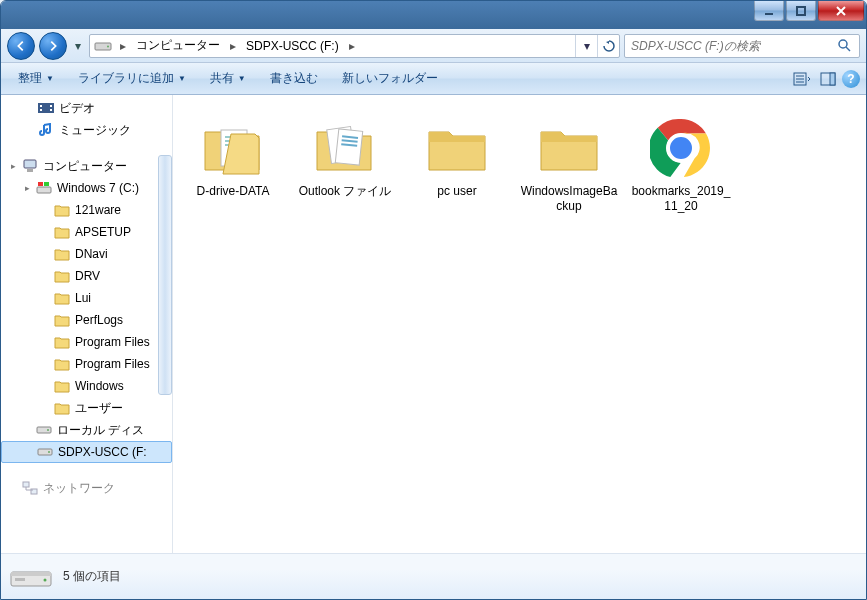 The height and width of the screenshot is (600, 867). What do you see at coordinates (734, 46) in the screenshot?
I see `search-input` at bounding box center [734, 46].